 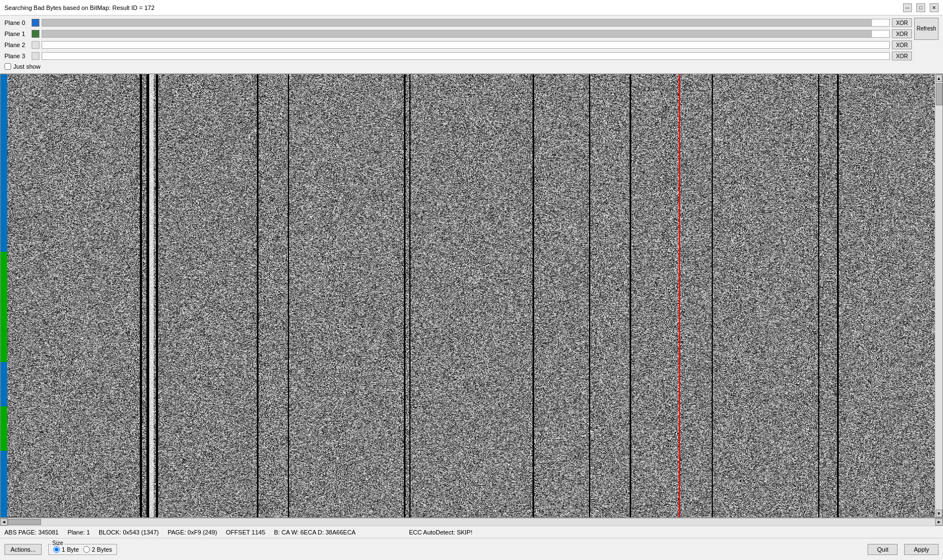 What do you see at coordinates (17, 34) in the screenshot?
I see `plane1-label: Plane 1` at bounding box center [17, 34].